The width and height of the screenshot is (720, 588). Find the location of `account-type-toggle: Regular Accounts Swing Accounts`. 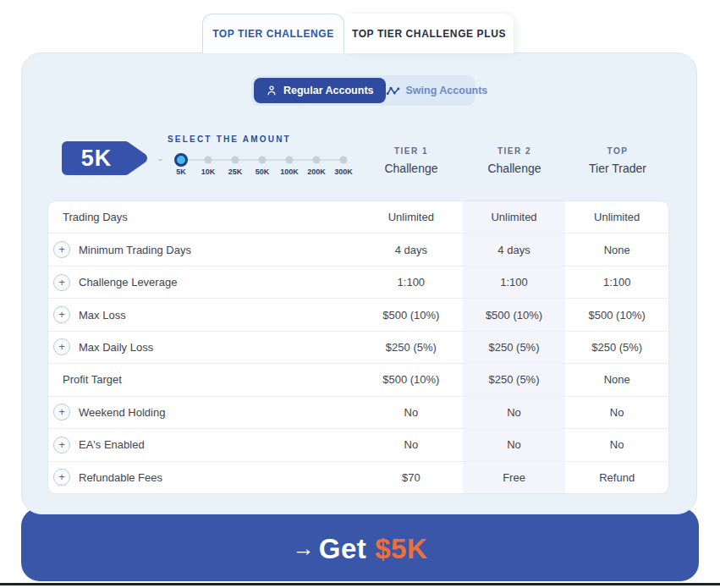

account-type-toggle: Regular Accounts Swing Accounts is located at coordinates (364, 91).